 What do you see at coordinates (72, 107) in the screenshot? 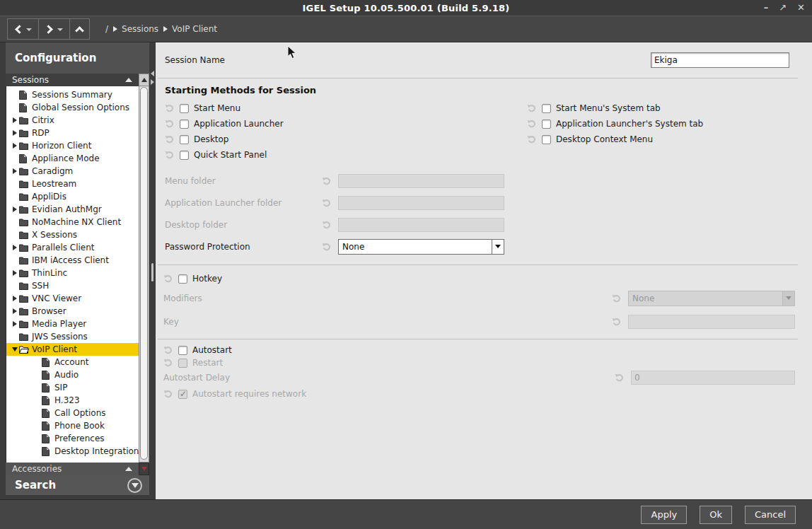
I see `tree-item-global-session-options: Global Session Options` at bounding box center [72, 107].